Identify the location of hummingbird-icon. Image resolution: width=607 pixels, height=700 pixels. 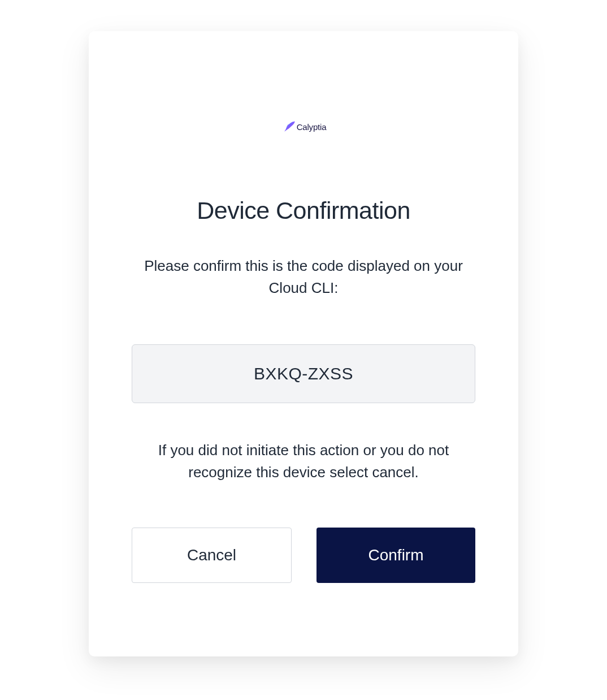
(289, 127).